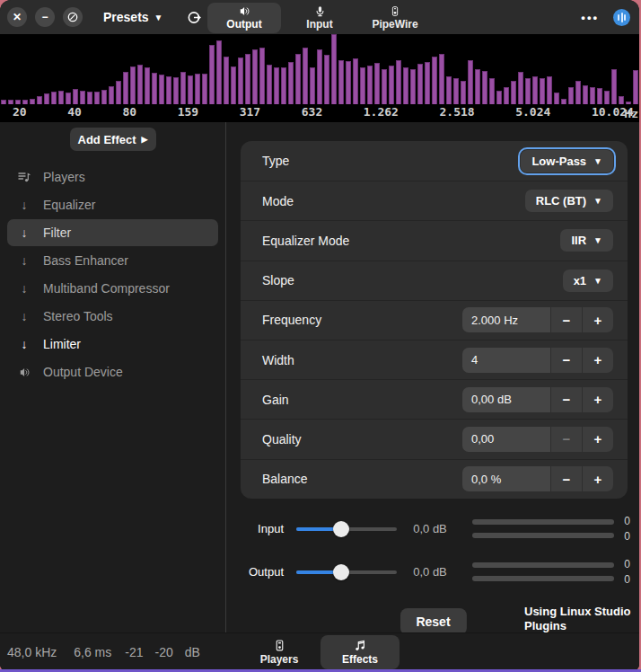  What do you see at coordinates (113, 288) in the screenshot?
I see `sidebar-item-multiband-compressor: ↓ Multiband Compressor` at bounding box center [113, 288].